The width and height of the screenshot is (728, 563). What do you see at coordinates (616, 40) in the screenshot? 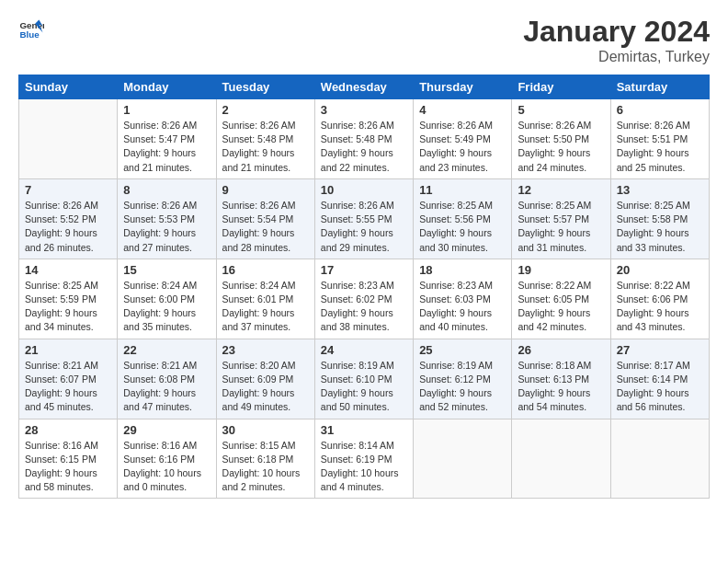
I see `title-block: January 2024 Demirtas, Turkey` at bounding box center [616, 40].